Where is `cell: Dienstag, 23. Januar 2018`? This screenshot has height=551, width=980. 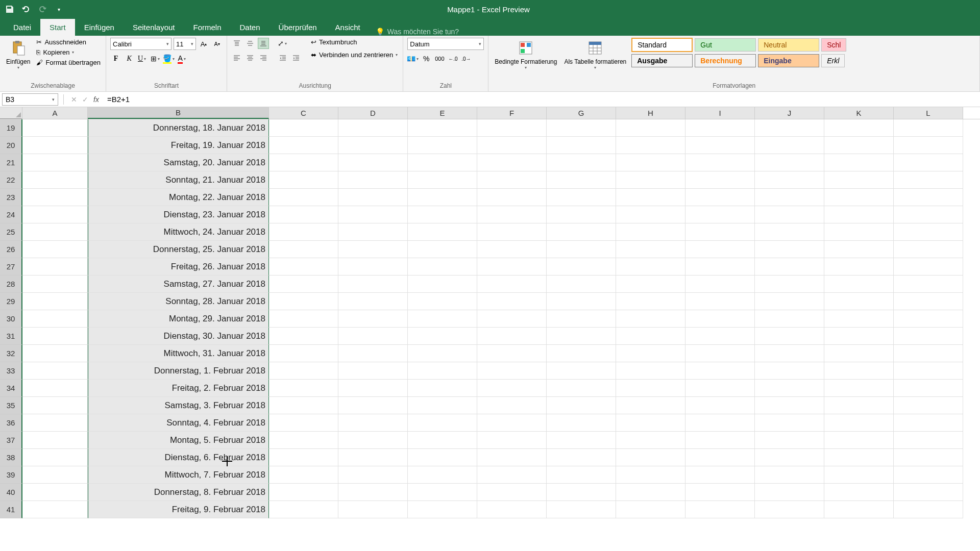 cell: Dienstag, 23. Januar 2018 is located at coordinates (179, 215).